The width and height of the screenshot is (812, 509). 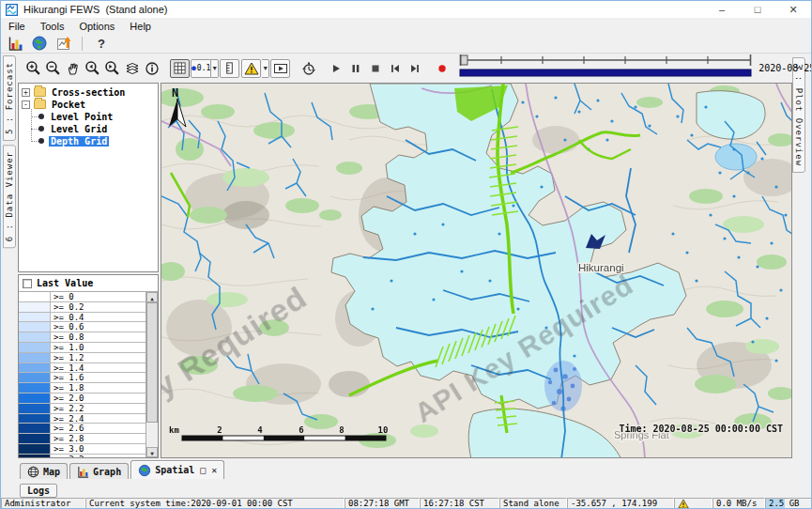 What do you see at coordinates (79, 130) in the screenshot?
I see `tree-item-label: Level Grid` at bounding box center [79, 130].